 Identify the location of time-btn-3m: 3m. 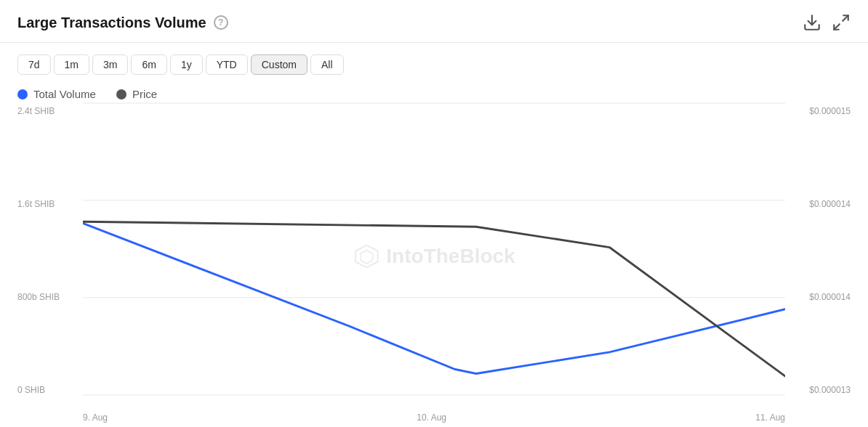
(110, 65).